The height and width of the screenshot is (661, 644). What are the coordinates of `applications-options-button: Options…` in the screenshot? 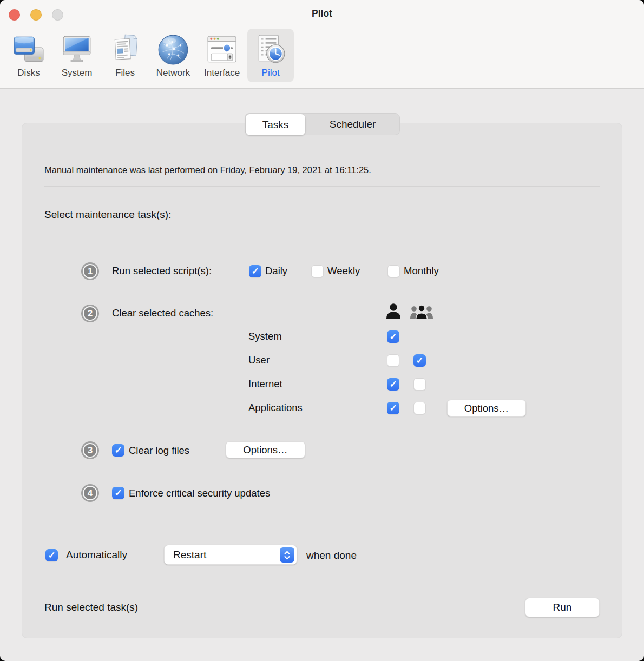 It's located at (487, 408).